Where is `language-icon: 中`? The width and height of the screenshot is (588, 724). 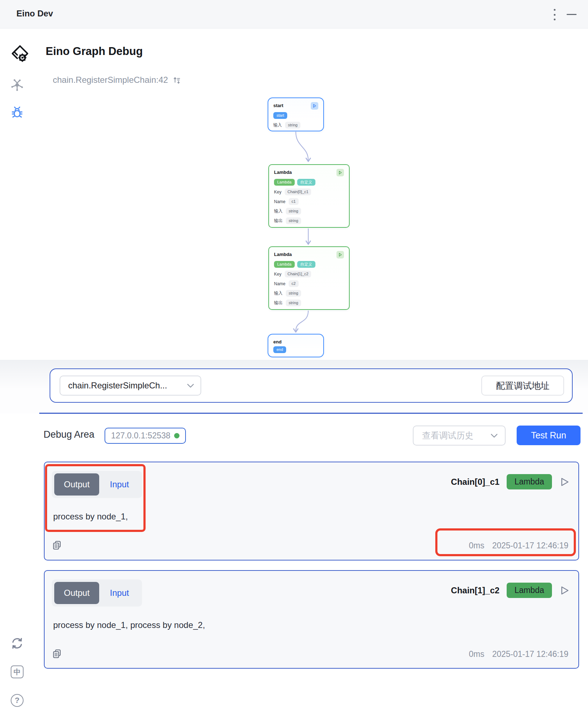
language-icon: 中 is located at coordinates (17, 672).